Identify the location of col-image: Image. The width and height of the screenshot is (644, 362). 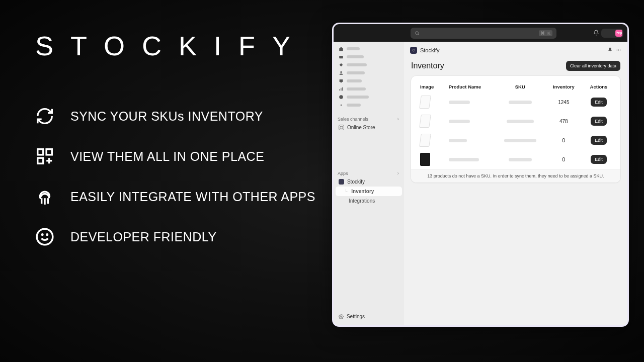
(428, 86).